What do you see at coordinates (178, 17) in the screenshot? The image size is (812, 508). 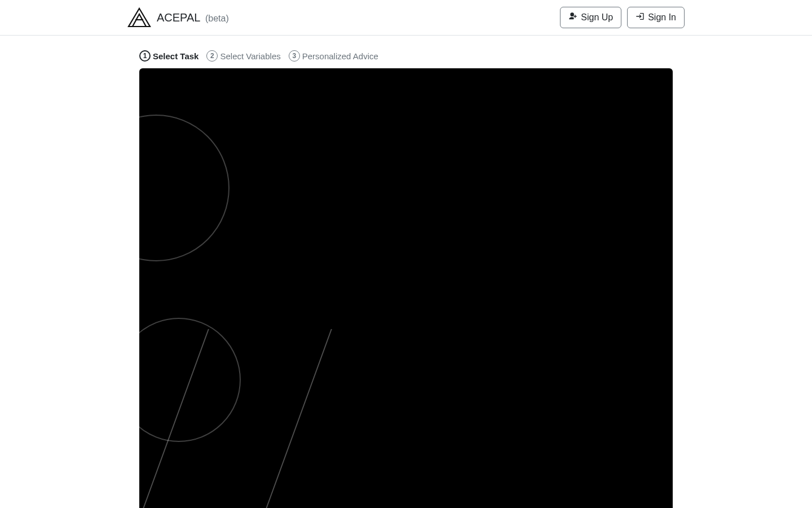 I see `brand: ACEPAL (beta)` at bounding box center [178, 17].